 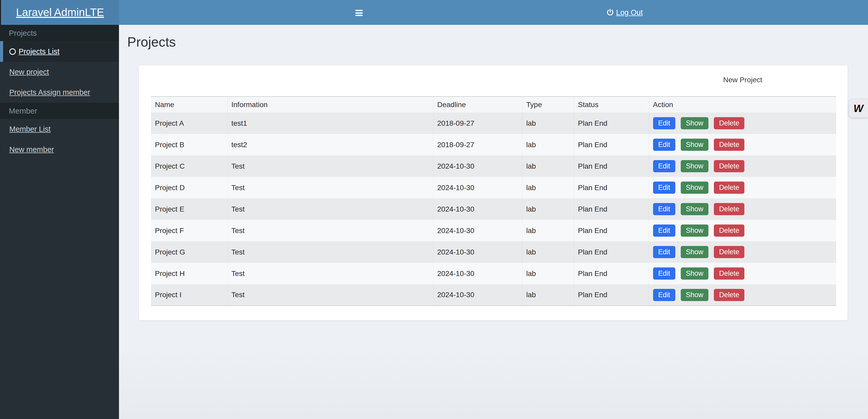 What do you see at coordinates (624, 12) in the screenshot?
I see `logout-link: Log Out` at bounding box center [624, 12].